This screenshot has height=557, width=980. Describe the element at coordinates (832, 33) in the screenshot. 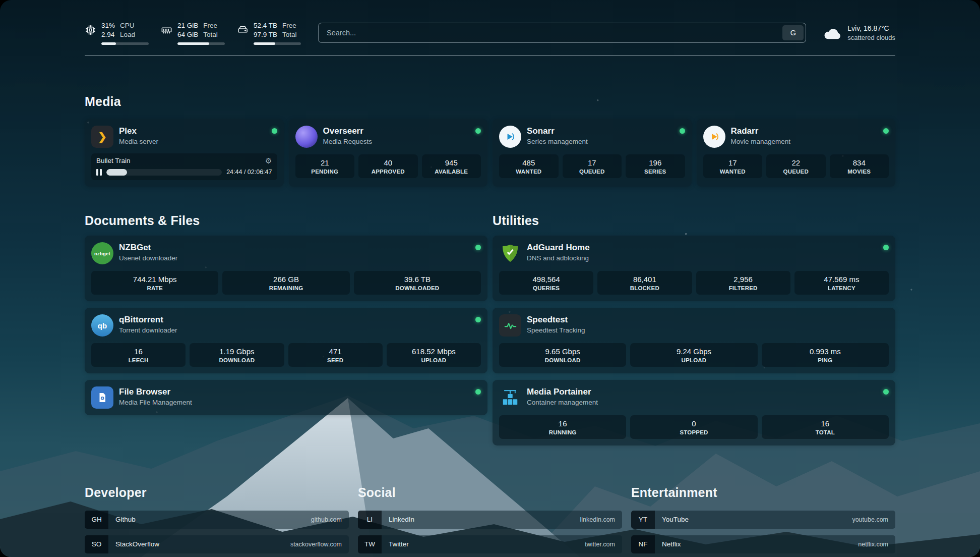

I see `cloud-icon` at that location.